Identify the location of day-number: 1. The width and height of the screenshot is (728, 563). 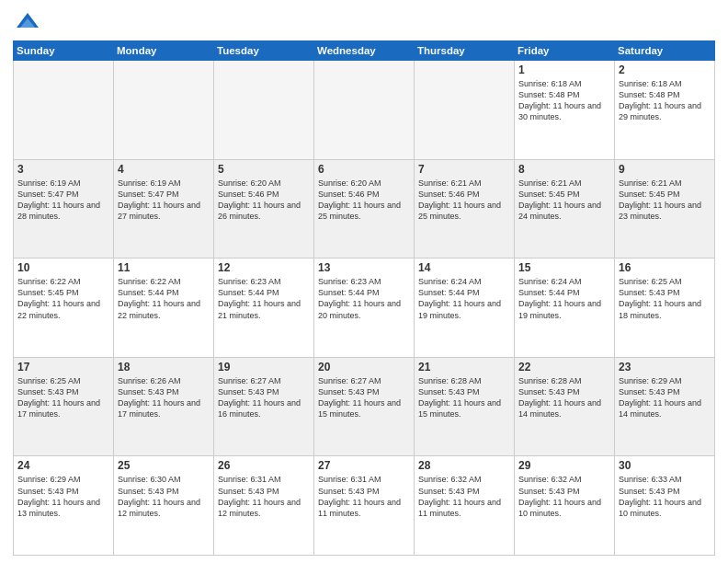
(564, 70).